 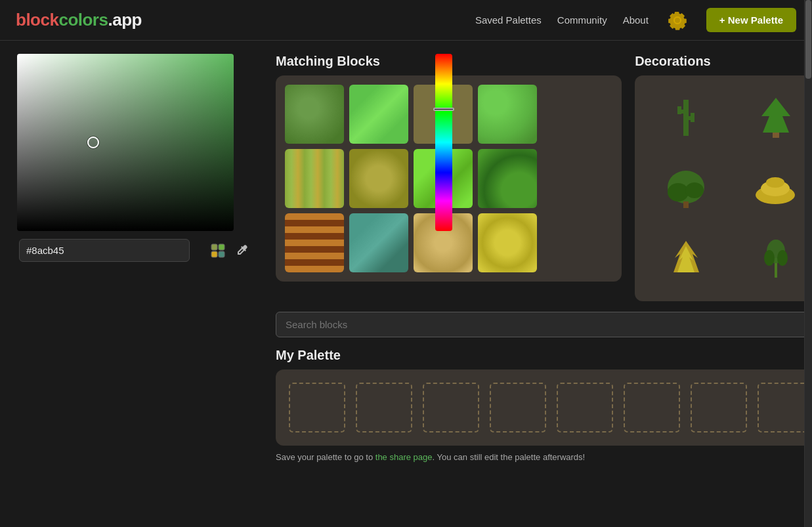 I want to click on palette-slots-wrapper, so click(x=544, y=408).